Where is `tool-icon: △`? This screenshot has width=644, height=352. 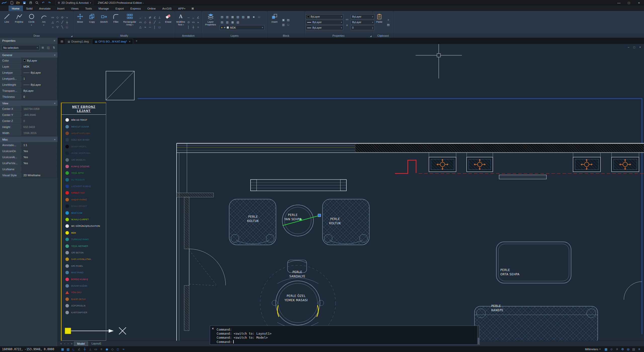
tool-icon: △ is located at coordinates (140, 27).